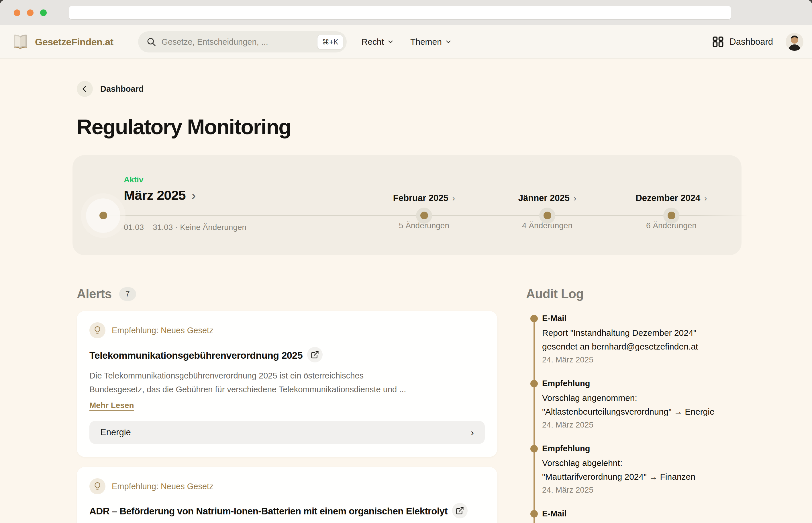  What do you see at coordinates (671, 226) in the screenshot?
I see `month-detail: 6 Änderungen` at bounding box center [671, 226].